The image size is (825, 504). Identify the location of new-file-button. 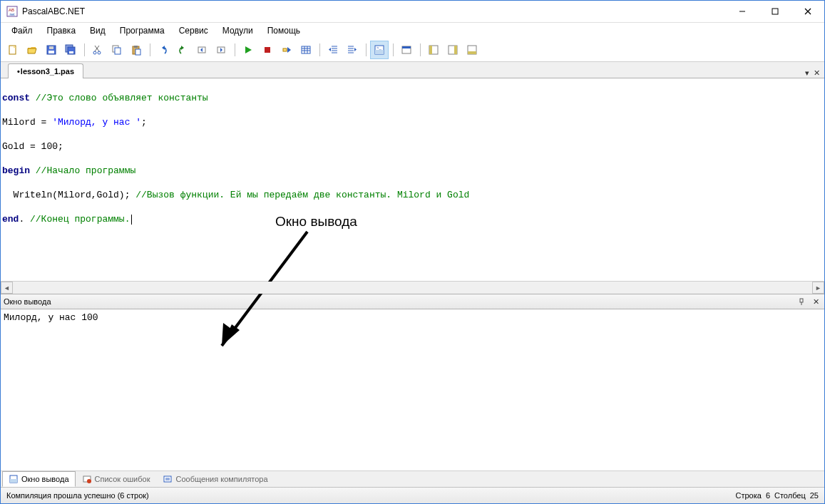
(13, 50).